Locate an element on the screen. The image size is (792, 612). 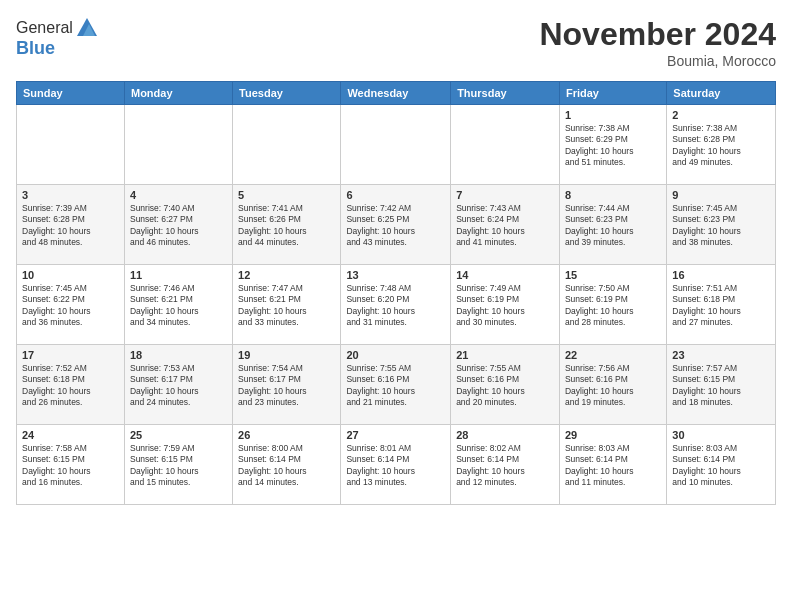
day-number: 2 is located at coordinates (721, 115).